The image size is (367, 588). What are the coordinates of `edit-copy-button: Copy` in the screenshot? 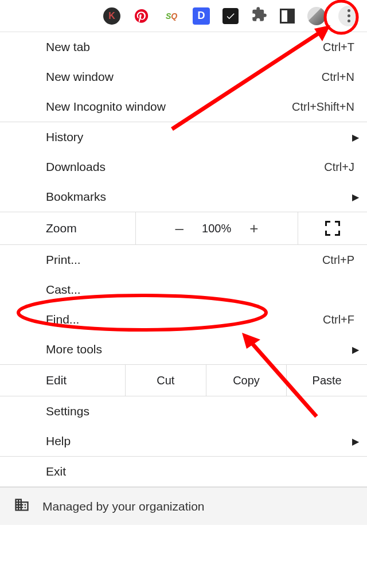 It's located at (247, 380).